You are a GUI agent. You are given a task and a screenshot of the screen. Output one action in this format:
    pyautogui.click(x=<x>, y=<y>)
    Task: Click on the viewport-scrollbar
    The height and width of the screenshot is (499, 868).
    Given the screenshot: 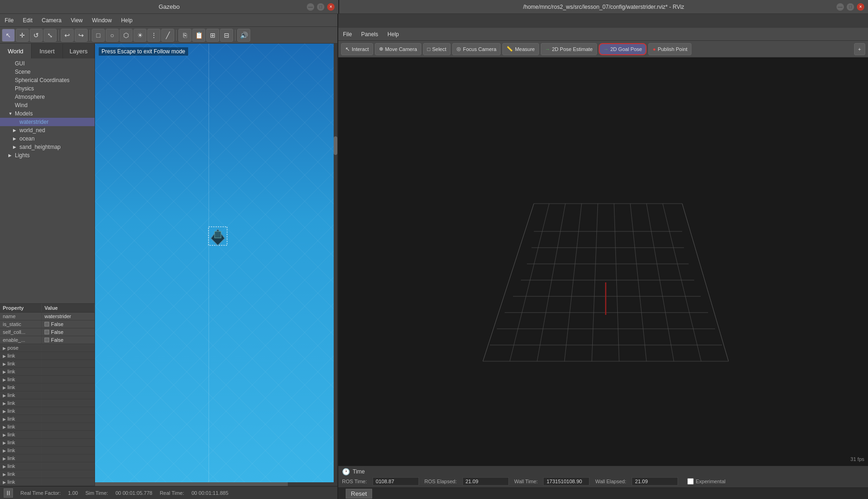 What is the action you would take?
    pyautogui.click(x=336, y=265)
    